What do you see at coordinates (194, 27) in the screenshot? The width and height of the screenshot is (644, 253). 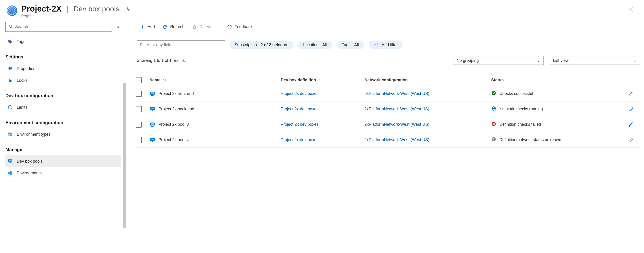 I see `trash-icon` at bounding box center [194, 27].